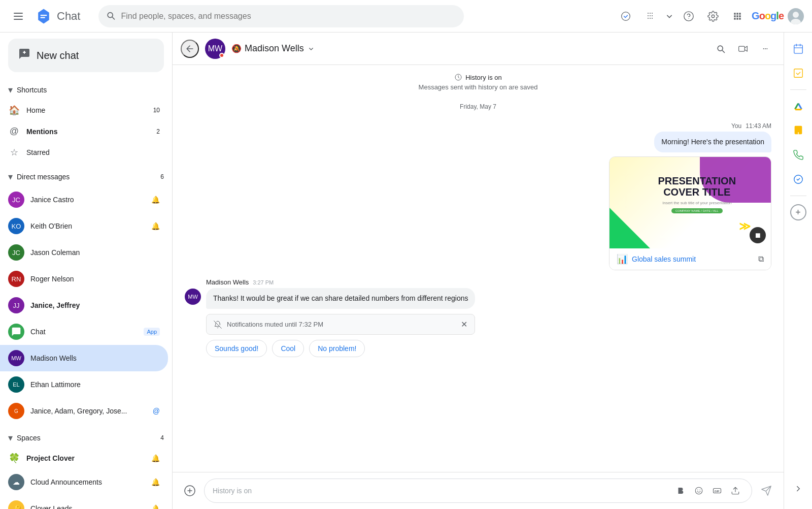 Image resolution: width=812 pixels, height=509 pixels. Describe the element at coordinates (84, 411) in the screenshot. I see `sidebar-item-group: G Janice, Adam, Gregory, Jose... @` at that location.